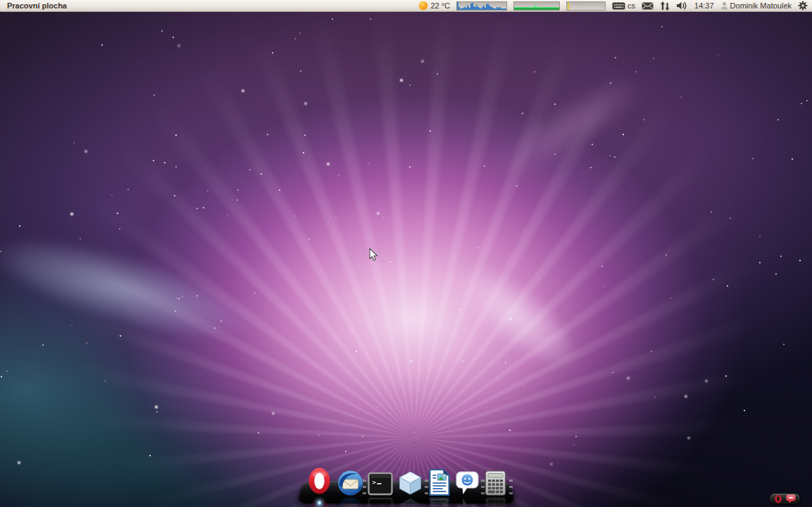  What do you see at coordinates (410, 483) in the screenshot?
I see `dock-item-virtualbox` at bounding box center [410, 483].